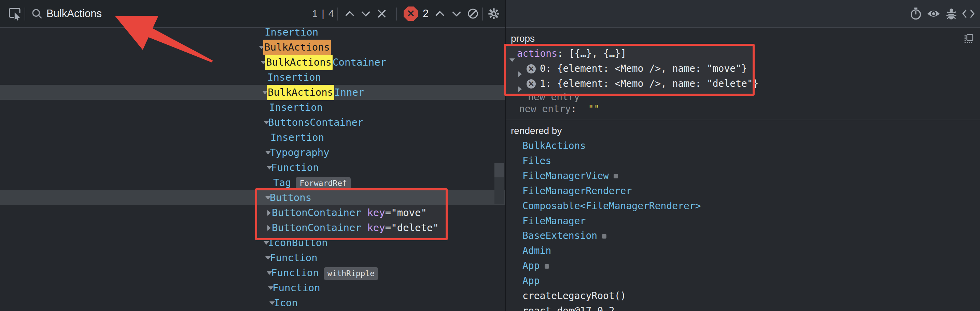 Image resolution: width=980 pixels, height=311 pixels. Describe the element at coordinates (545, 109) in the screenshot. I see `prop-value: new entry` at that location.